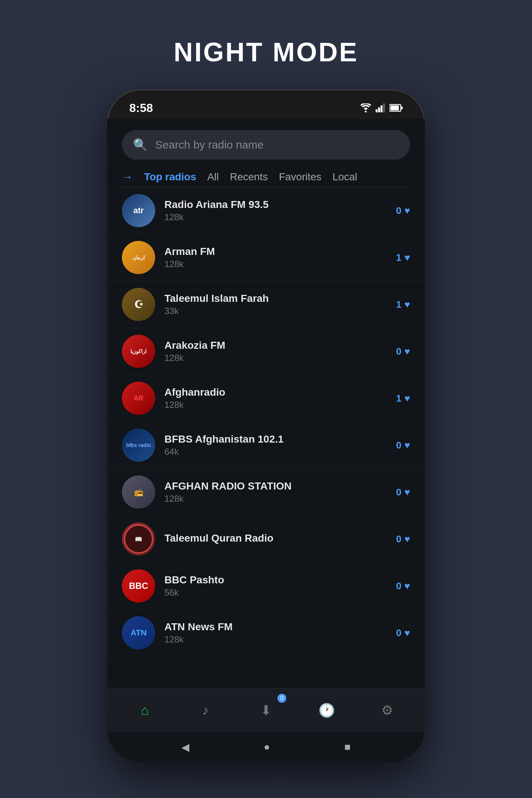 This screenshot has width=532, height=798. I want to click on radio-name: AFGHAN RADIO STATION, so click(276, 486).